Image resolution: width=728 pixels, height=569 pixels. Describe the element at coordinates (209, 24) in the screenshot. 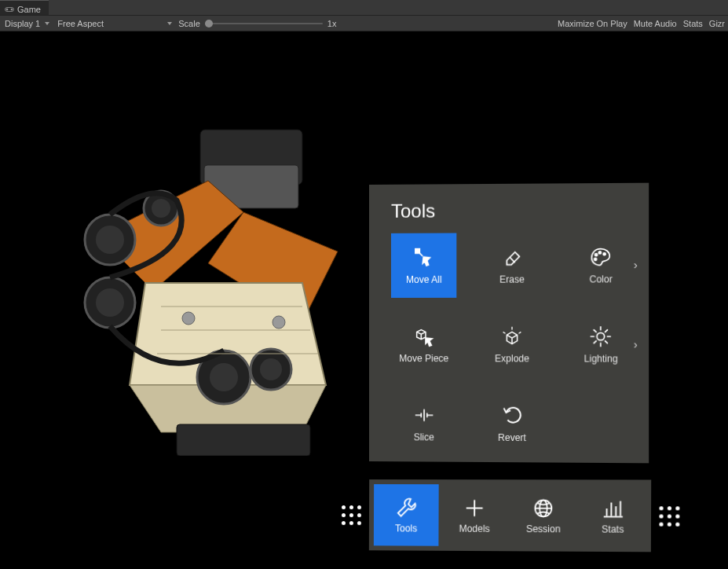

I see `scale-slider-thumb` at that location.